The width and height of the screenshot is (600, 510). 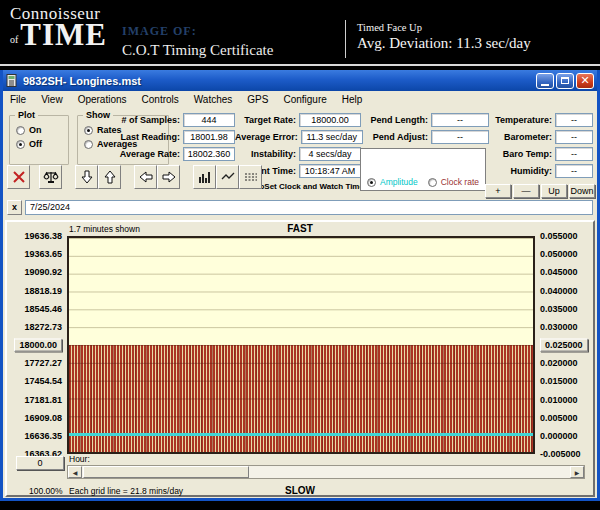 What do you see at coordinates (228, 177) in the screenshot?
I see `line-graph-icon` at bounding box center [228, 177].